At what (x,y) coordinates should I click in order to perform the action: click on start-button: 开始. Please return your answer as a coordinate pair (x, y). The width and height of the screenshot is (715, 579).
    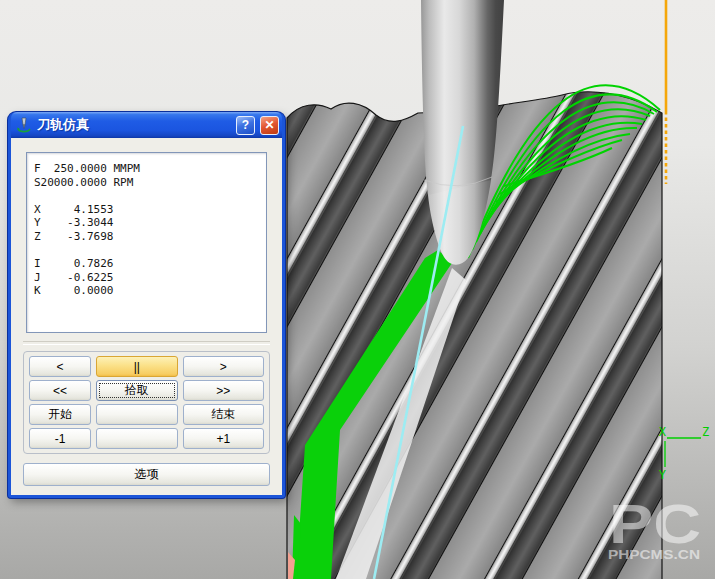
    Looking at the image, I should click on (60, 414).